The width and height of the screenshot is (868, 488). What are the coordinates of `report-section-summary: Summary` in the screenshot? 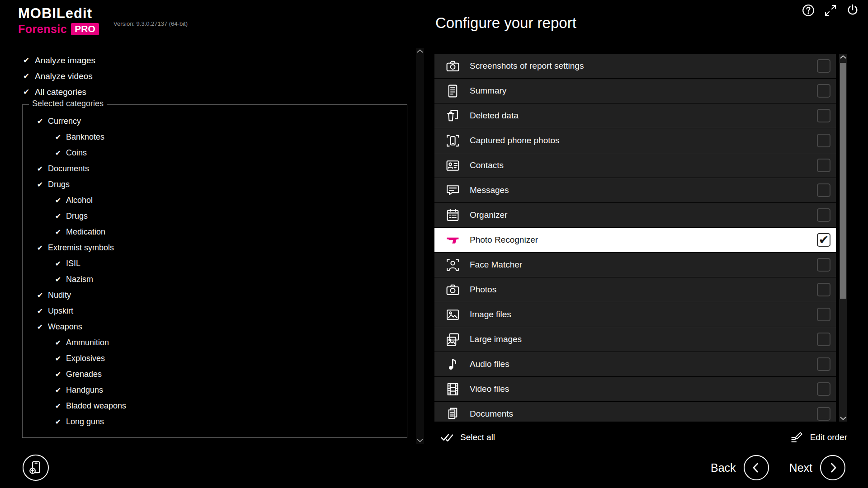 It's located at (635, 91).